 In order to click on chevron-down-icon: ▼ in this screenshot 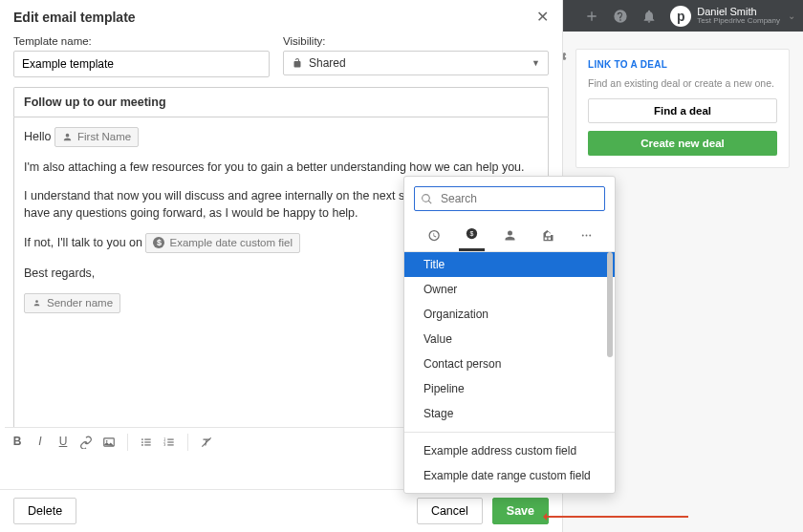, I will do `click(535, 63)`.